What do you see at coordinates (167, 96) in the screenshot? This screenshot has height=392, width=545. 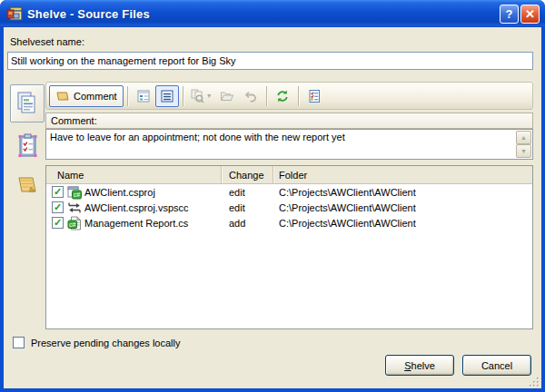 I see `list-view-button` at bounding box center [167, 96].